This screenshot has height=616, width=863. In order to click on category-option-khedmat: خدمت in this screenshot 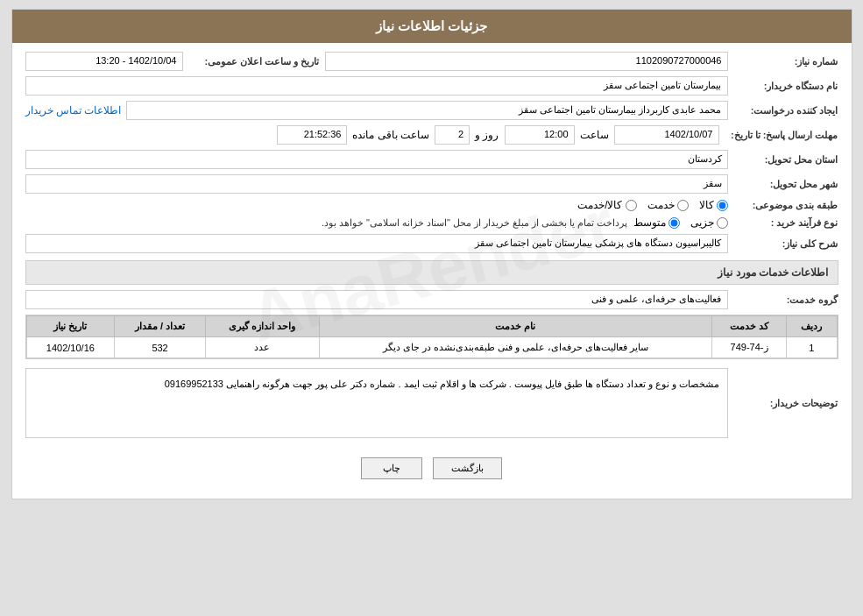, I will do `click(668, 205)`.